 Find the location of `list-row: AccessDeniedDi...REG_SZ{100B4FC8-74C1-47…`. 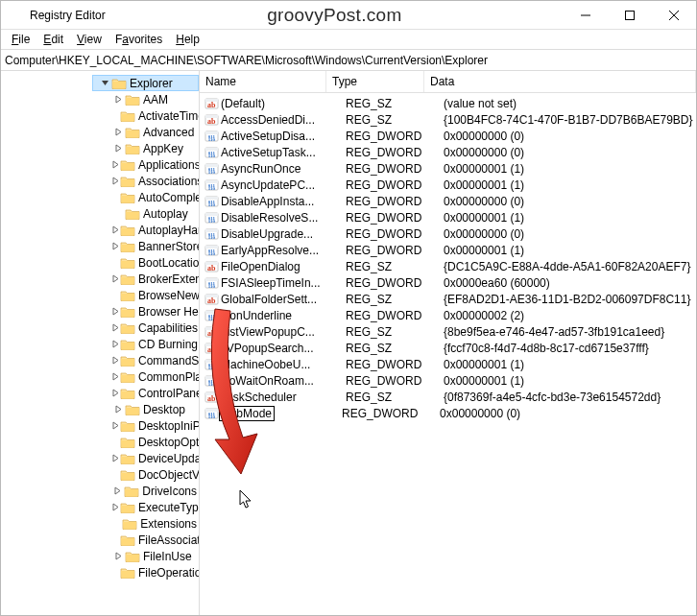

list-row: AccessDeniedDi...REG_SZ{100B4FC8-74C1-47… is located at coordinates (447, 119).